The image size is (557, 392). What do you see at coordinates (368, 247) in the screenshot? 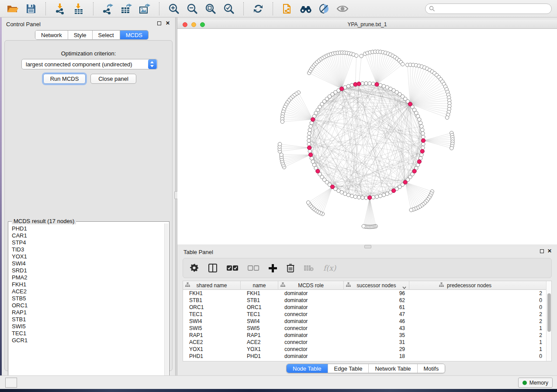
I see `horizontal-splitter-handle` at bounding box center [368, 247].